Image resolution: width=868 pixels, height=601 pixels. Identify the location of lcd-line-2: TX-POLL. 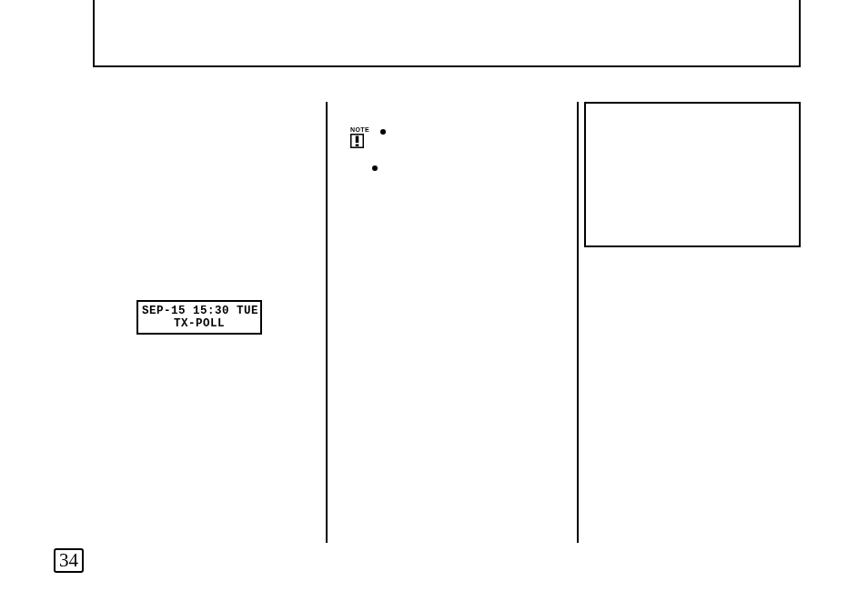
(199, 324).